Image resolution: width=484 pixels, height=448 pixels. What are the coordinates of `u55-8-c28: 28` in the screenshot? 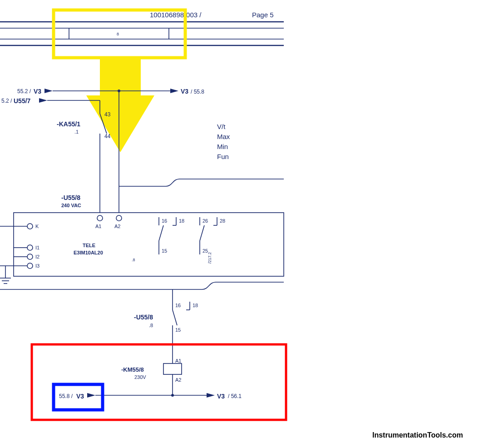 It's located at (222, 221).